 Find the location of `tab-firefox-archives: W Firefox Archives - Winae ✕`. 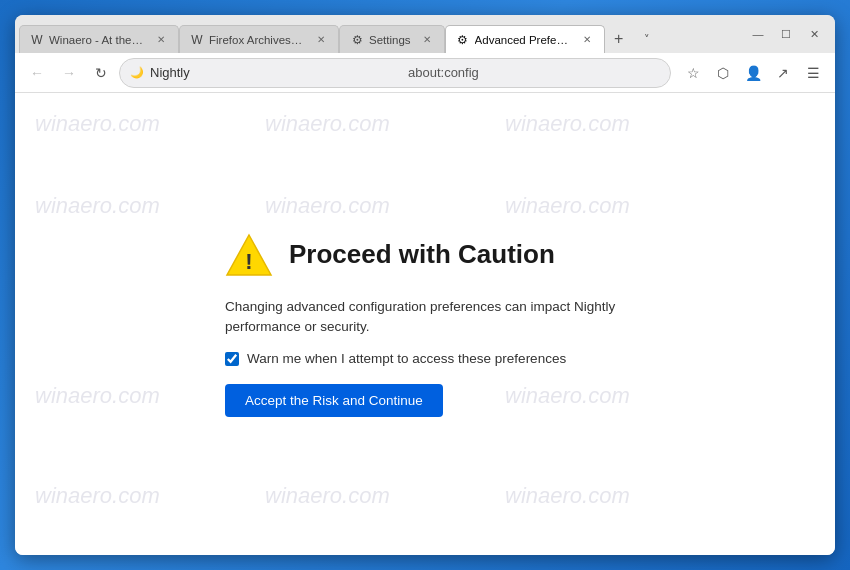

tab-firefox-archives: W Firefox Archives - Winae ✕ is located at coordinates (259, 39).